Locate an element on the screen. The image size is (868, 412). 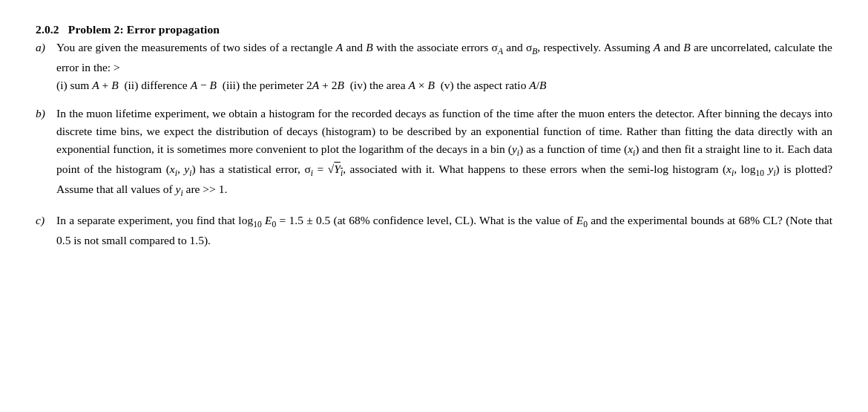
problem-b-label: b) is located at coordinates (46, 114).